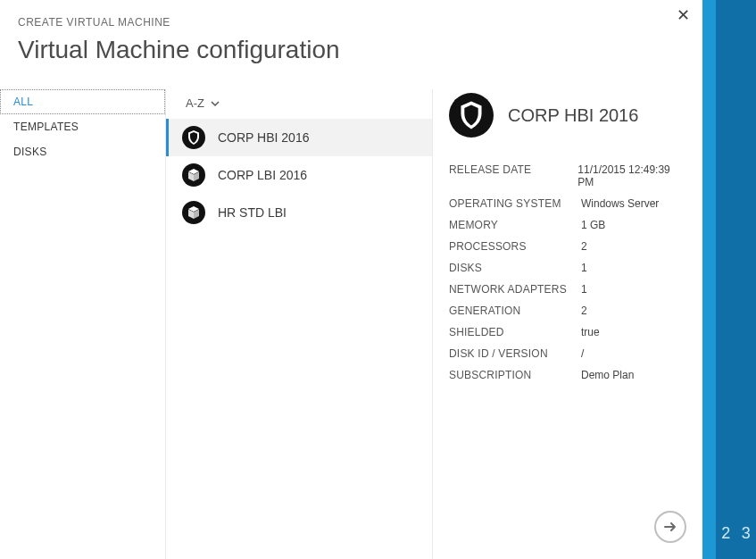 The image size is (756, 559). Describe the element at coordinates (299, 107) in the screenshot. I see `sort-dropdown: A-Z` at that location.